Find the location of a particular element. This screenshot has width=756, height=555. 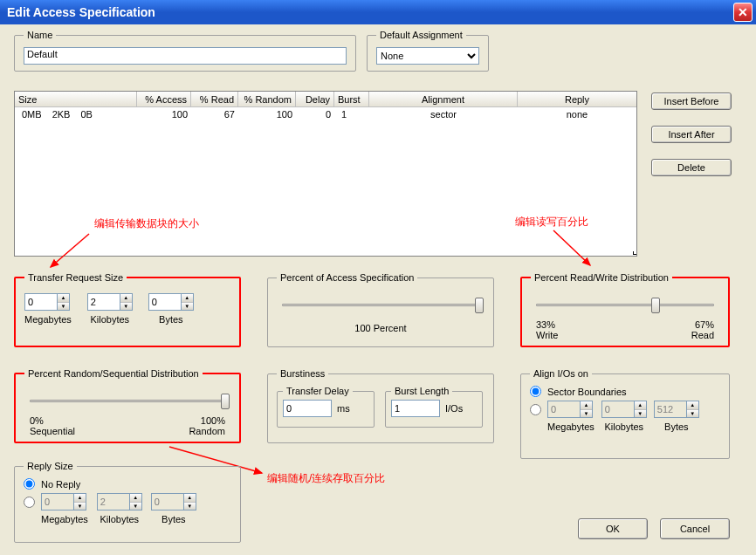

align-mb-spinner: ▲▼ is located at coordinates (570, 409).